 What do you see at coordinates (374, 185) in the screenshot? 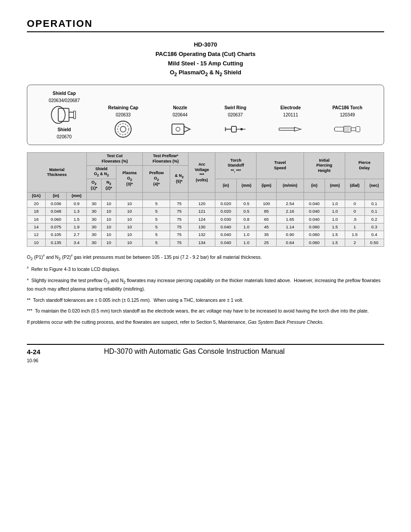
I see `th-delay-sec: (sec)` at bounding box center [374, 185].